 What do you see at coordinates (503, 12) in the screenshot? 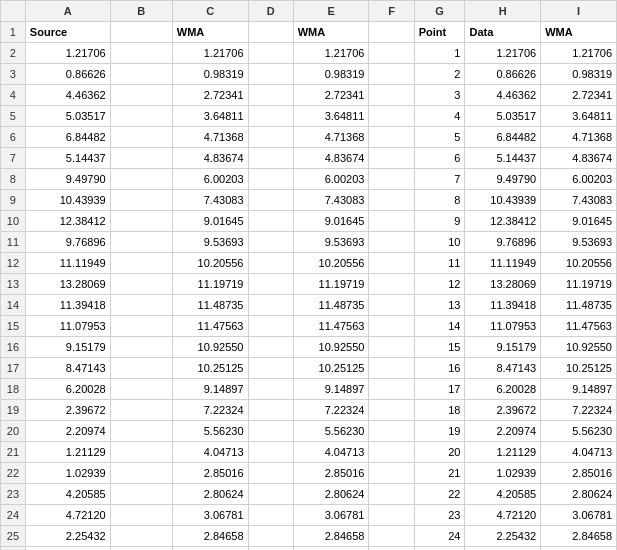
I see `col-header-h: H` at bounding box center [503, 12].